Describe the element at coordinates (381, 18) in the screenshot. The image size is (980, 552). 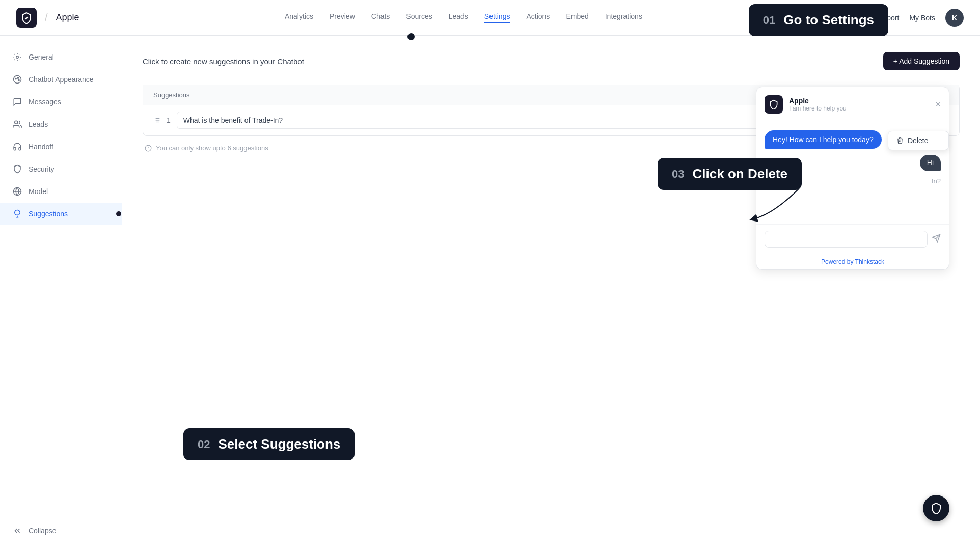
I see `nav-chats: Chats` at that location.